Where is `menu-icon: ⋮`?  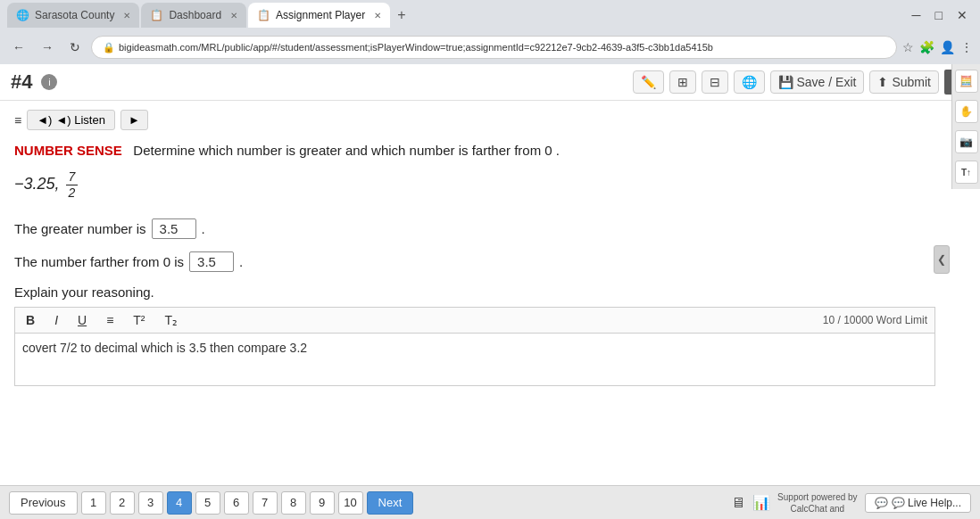
menu-icon: ⋮ is located at coordinates (967, 47).